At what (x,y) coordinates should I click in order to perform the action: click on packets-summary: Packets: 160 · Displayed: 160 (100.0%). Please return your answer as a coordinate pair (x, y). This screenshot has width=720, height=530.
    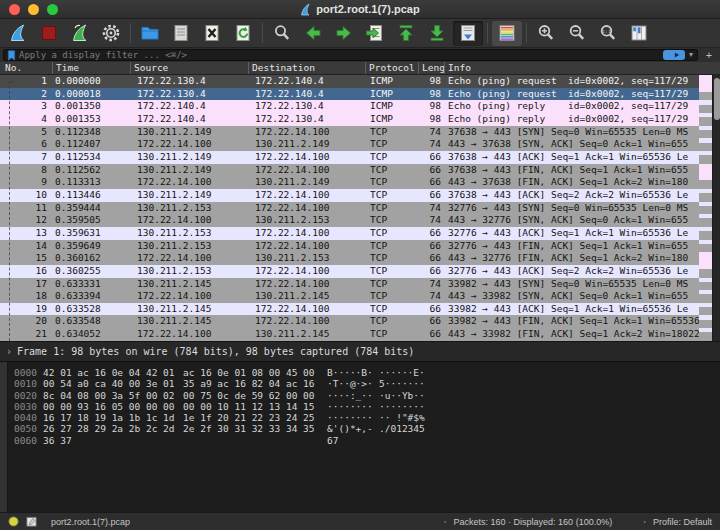
    Looking at the image, I should click on (534, 522).